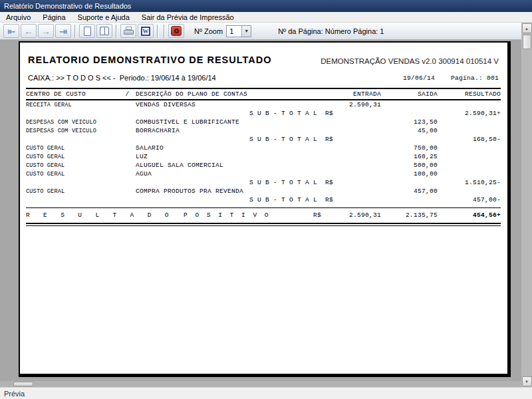  I want to click on exit-preview-button, so click(176, 31).